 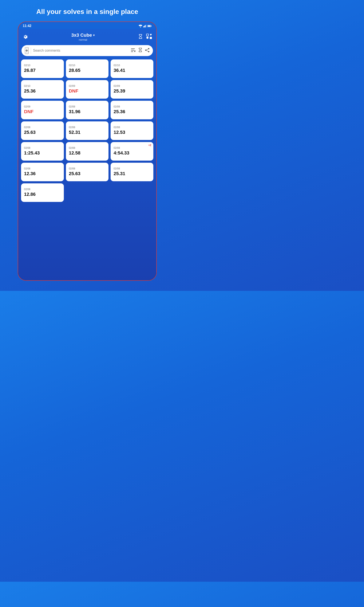 What do you see at coordinates (145, 26) in the screenshot?
I see `status-icons` at bounding box center [145, 26].